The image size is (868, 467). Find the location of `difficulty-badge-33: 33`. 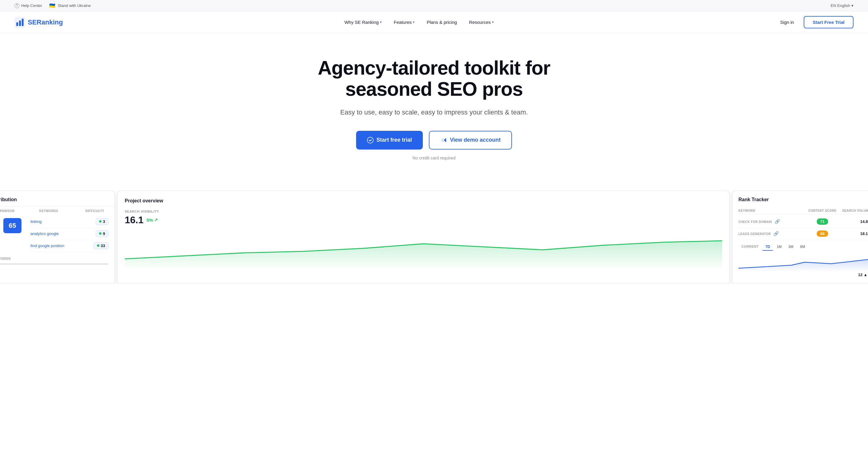

difficulty-badge-33: 33 is located at coordinates (101, 246).